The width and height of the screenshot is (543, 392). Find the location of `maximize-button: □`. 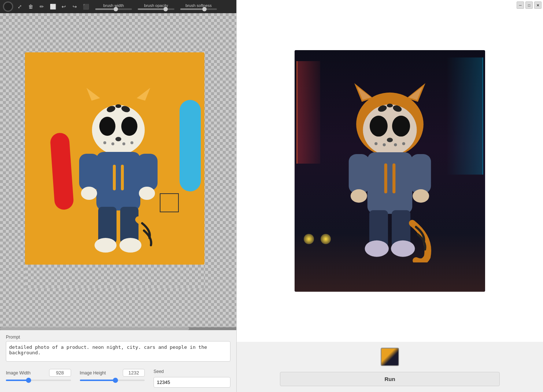

maximize-button: □ is located at coordinates (529, 5).